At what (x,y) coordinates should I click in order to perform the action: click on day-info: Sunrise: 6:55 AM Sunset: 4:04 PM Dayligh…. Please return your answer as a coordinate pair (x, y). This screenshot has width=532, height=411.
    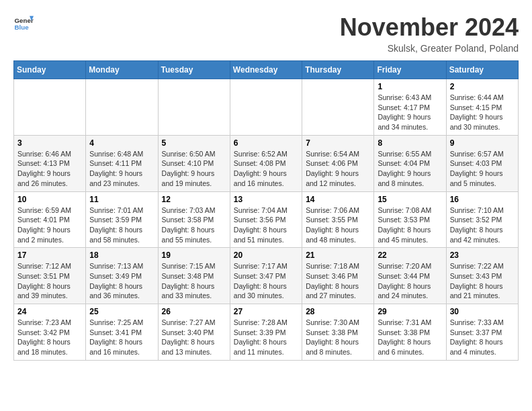
    Looking at the image, I should click on (410, 169).